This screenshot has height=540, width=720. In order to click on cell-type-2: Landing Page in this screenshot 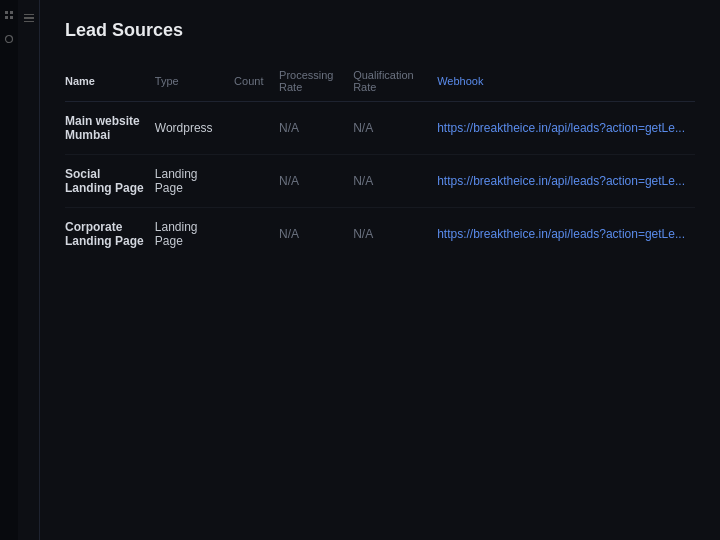, I will do `click(194, 234)`.